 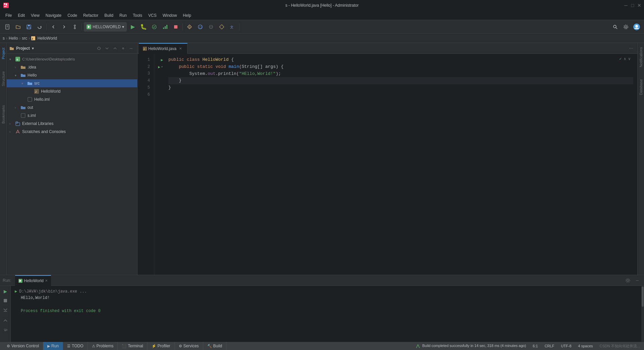 I want to click on menu-code: Code, so click(x=72, y=15).